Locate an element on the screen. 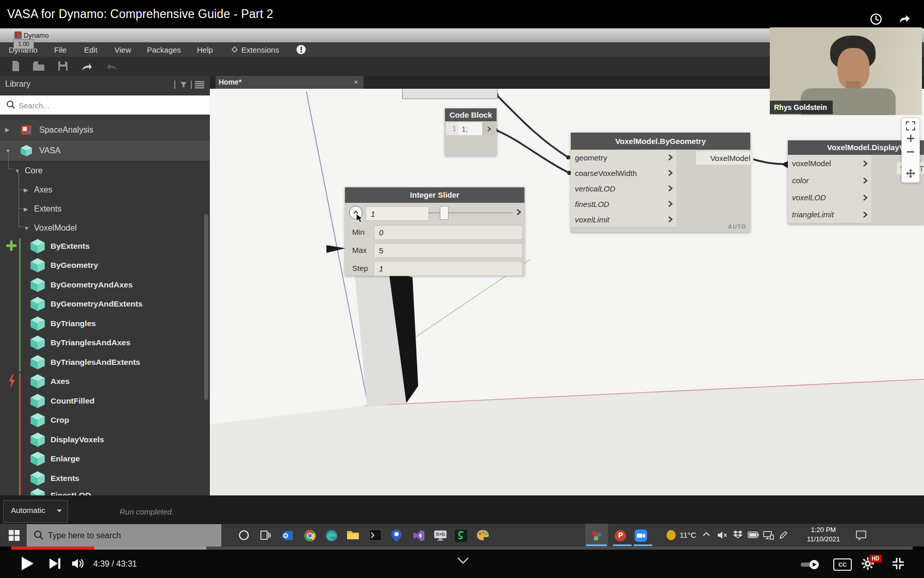  sidebar-item-extents: Extents is located at coordinates (105, 478).